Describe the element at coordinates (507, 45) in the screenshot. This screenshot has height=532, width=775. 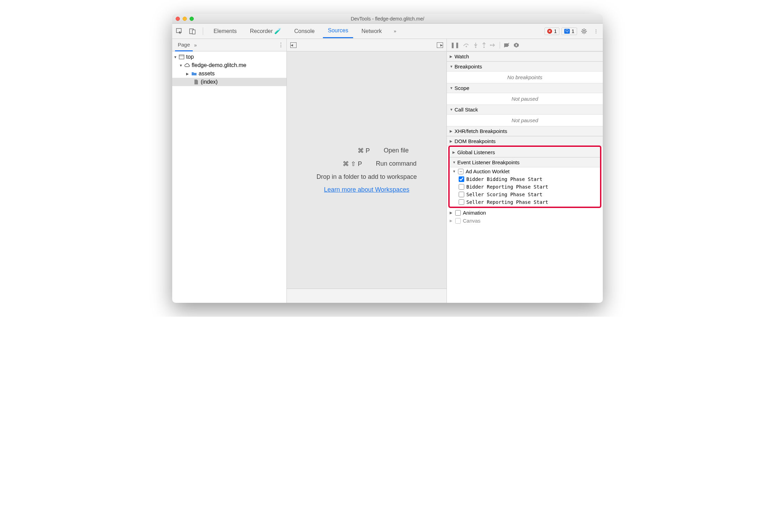
I see `deactivate-breakpoints-icon` at that location.